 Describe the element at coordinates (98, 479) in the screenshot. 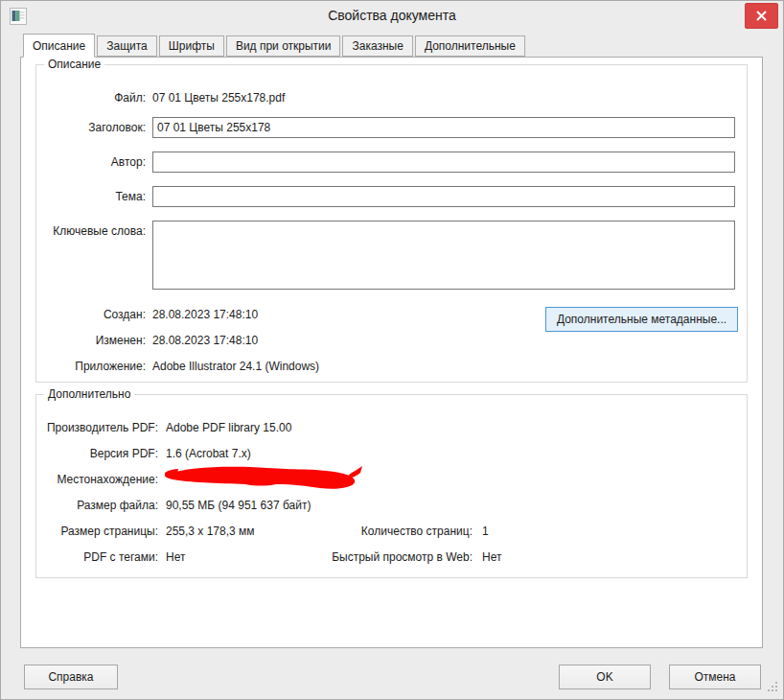

I see `location-label: Местонахождение:` at that location.